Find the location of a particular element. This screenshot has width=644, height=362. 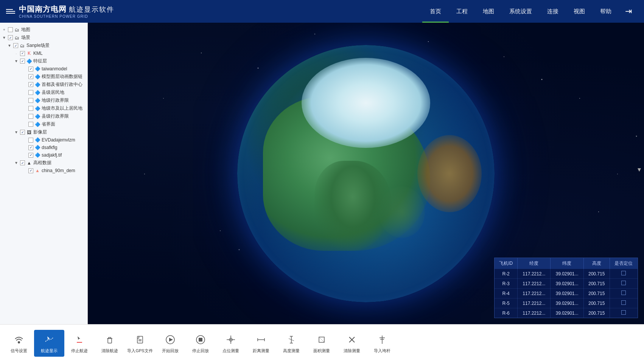

table-row: R-5 117.2212... 39.02901... 200.715 is located at coordinates (566, 303).